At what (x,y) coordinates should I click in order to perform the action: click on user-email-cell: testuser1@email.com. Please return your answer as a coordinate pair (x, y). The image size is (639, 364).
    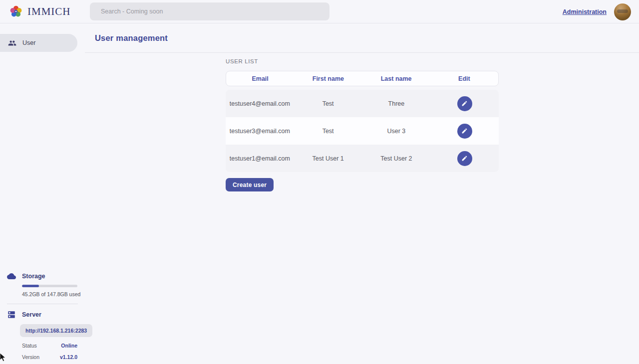
    Looking at the image, I should click on (260, 159).